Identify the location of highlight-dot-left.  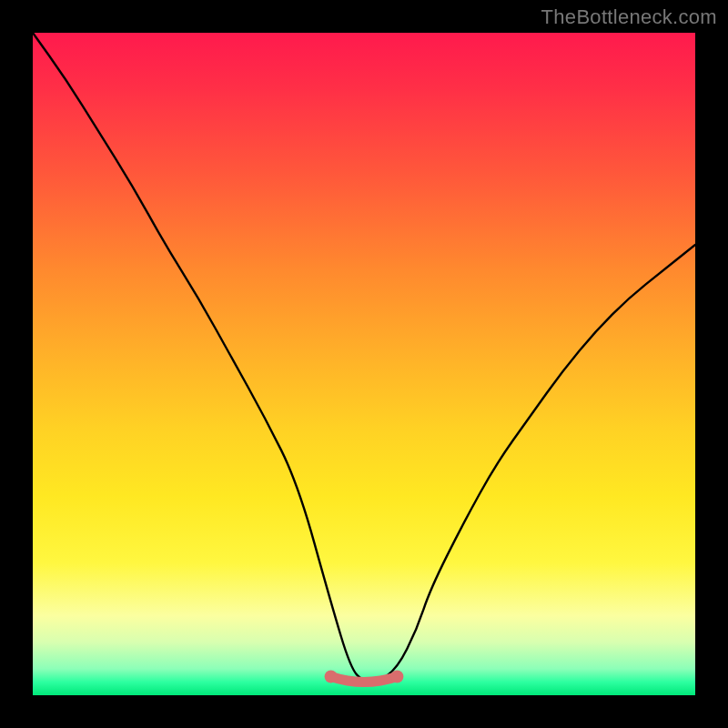
(331, 676).